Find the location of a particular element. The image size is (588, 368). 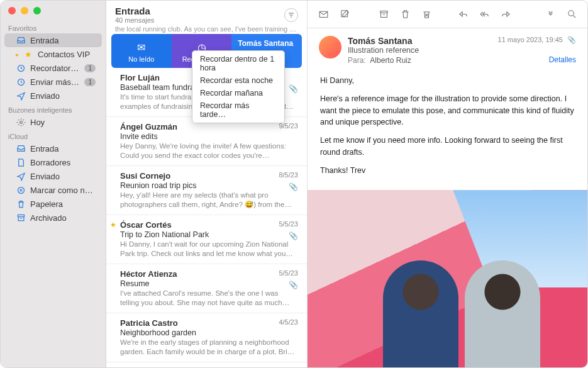

chevron-right-icon: ▸ is located at coordinates (18, 54).